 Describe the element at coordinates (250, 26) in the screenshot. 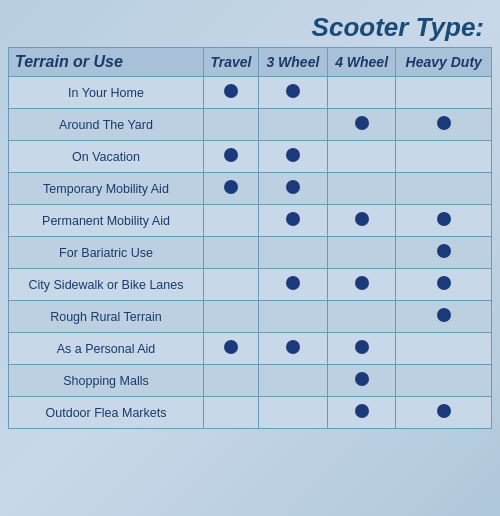

I see `header: Scooter Type:` at that location.